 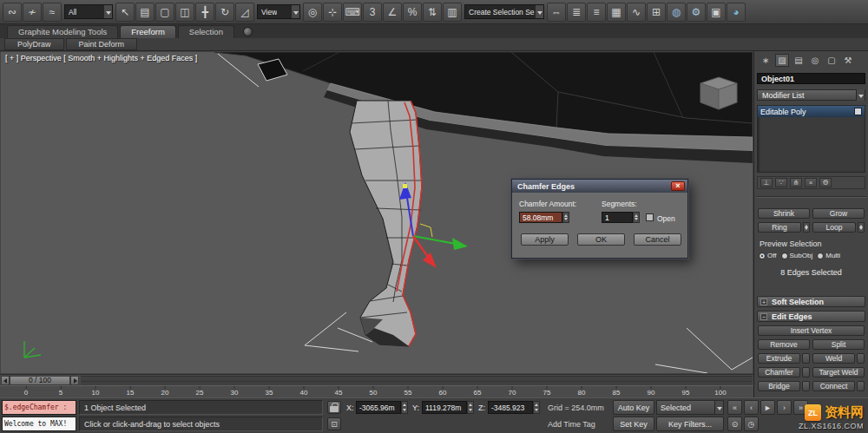 I want to click on schematic-view-icon: ⊞, so click(x=656, y=12).